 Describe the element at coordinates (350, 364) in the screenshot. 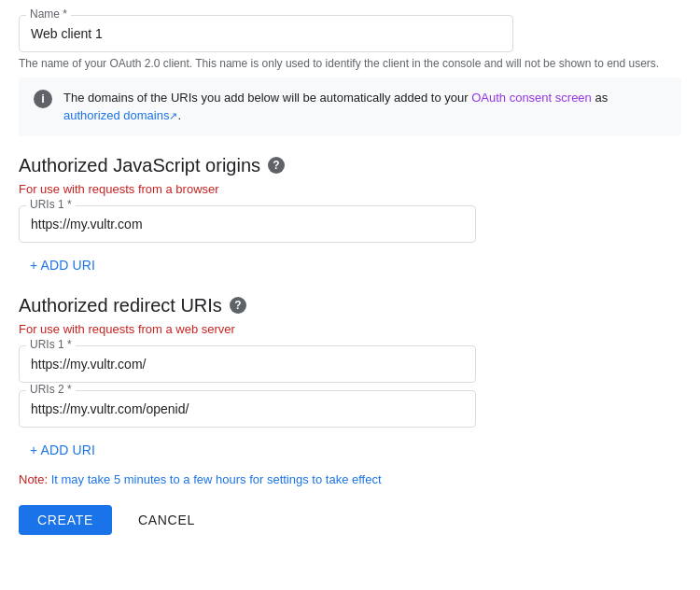

I see `redirect-uri-1-label-wrapper: URIs 1 *` at that location.